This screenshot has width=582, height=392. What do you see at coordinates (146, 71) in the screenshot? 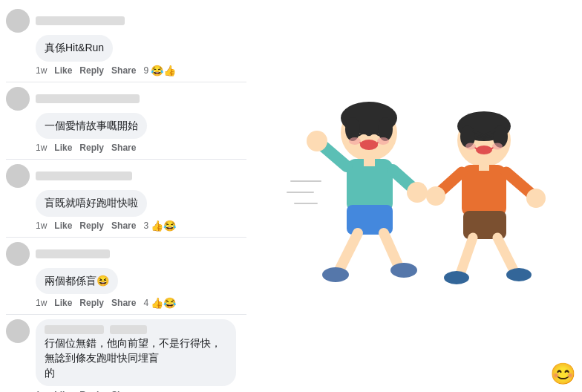
I see `reaction-count-1: 9` at bounding box center [146, 71].